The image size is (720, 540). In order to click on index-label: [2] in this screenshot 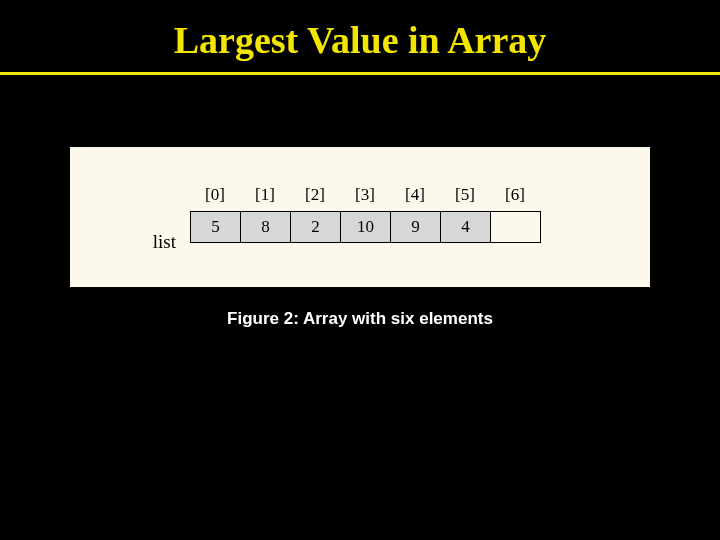, I will do `click(315, 195)`.